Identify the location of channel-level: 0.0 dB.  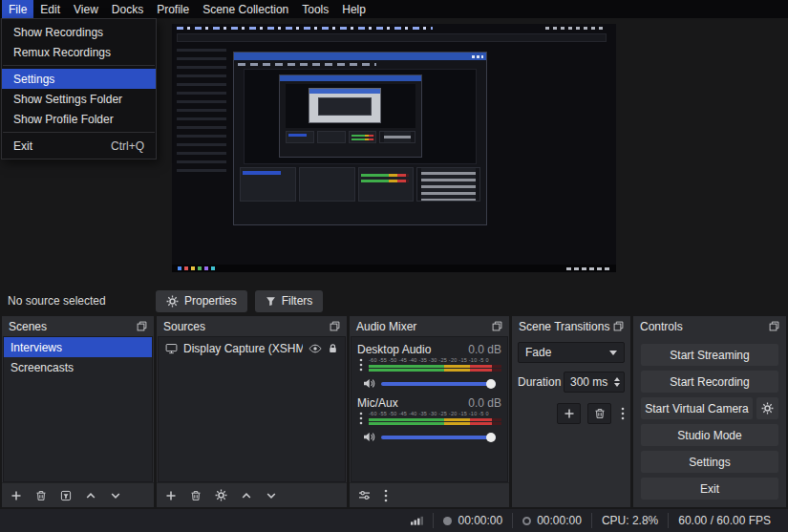
(485, 350).